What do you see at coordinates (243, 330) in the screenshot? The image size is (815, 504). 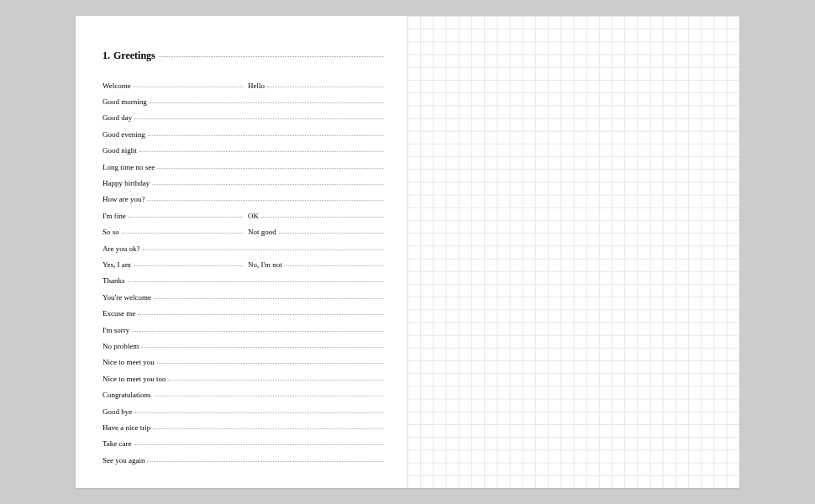 I see `vocab-cell: I'm sorry` at bounding box center [243, 330].